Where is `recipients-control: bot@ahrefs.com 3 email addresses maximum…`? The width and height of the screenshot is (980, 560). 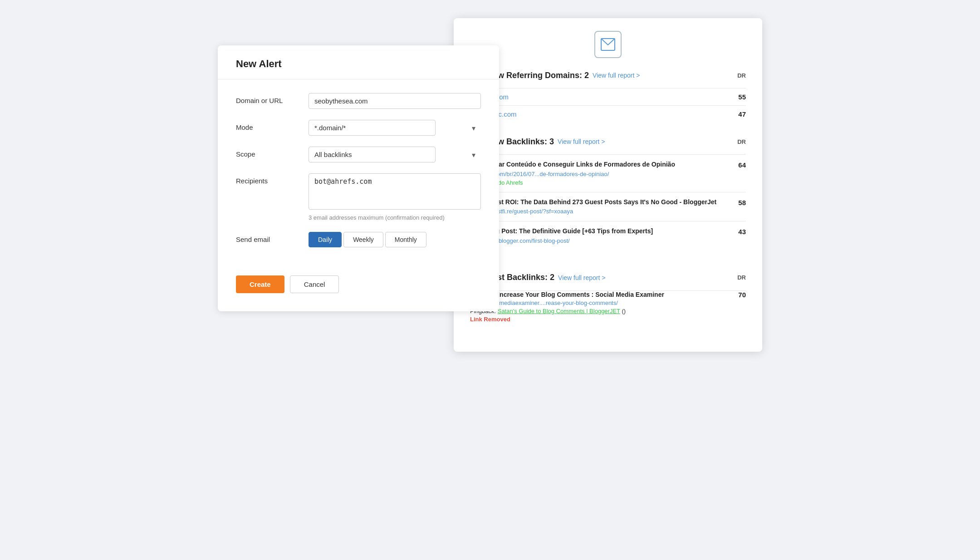 recipients-control: bot@ahrefs.com 3 email addresses maximum… is located at coordinates (395, 197).